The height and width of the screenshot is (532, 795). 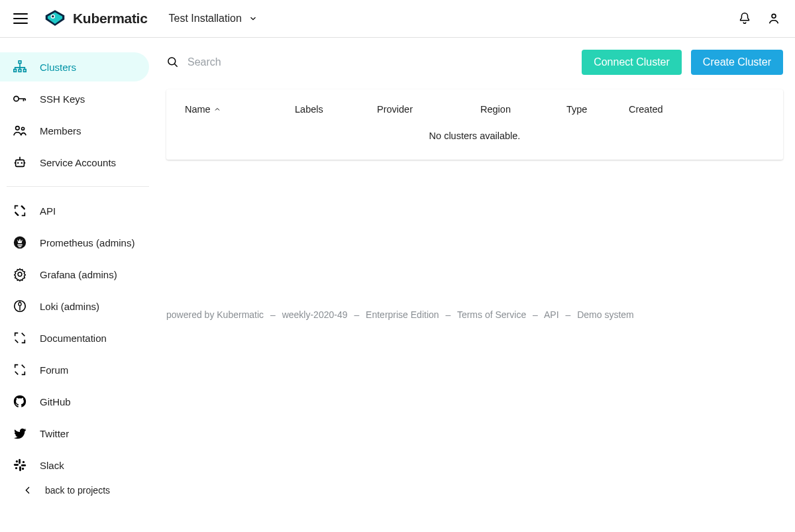 I want to click on menu-toggle-button, so click(x=22, y=19).